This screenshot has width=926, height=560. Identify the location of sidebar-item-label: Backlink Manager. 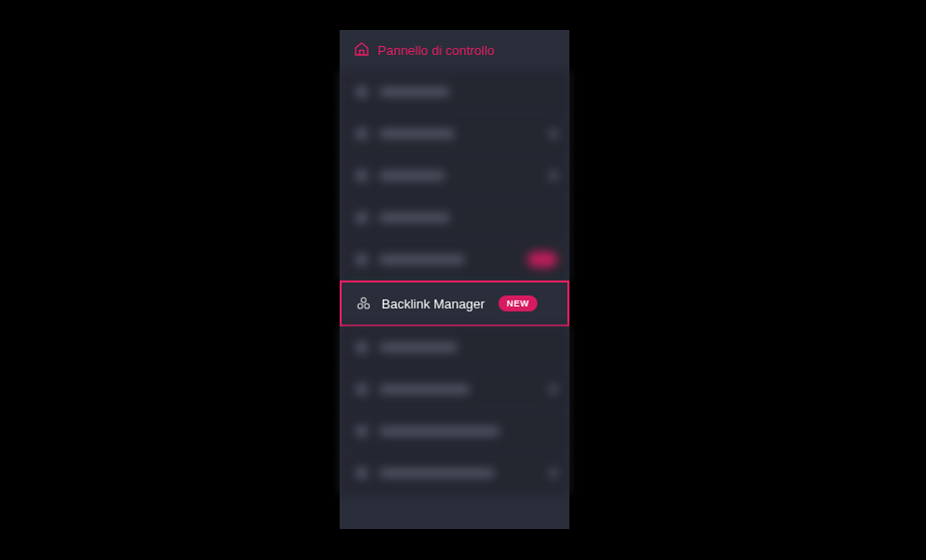
(434, 303).